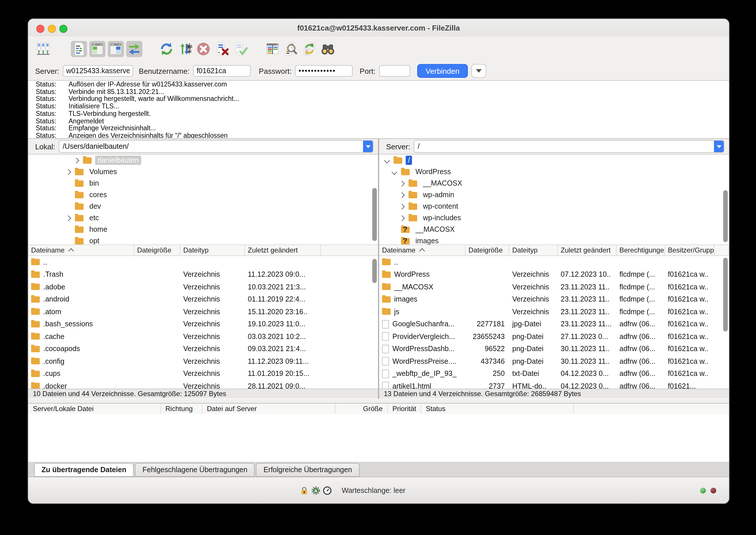  Describe the element at coordinates (222, 71) in the screenshot. I see `username-input` at that location.